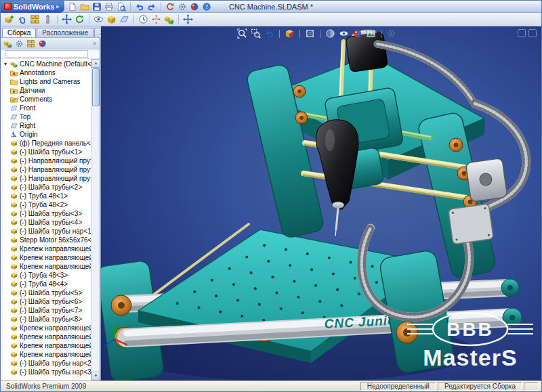  What do you see at coordinates (33, 7) in the screenshot?
I see `solidworks-logo: SolidWorks ▸` at bounding box center [33, 7].